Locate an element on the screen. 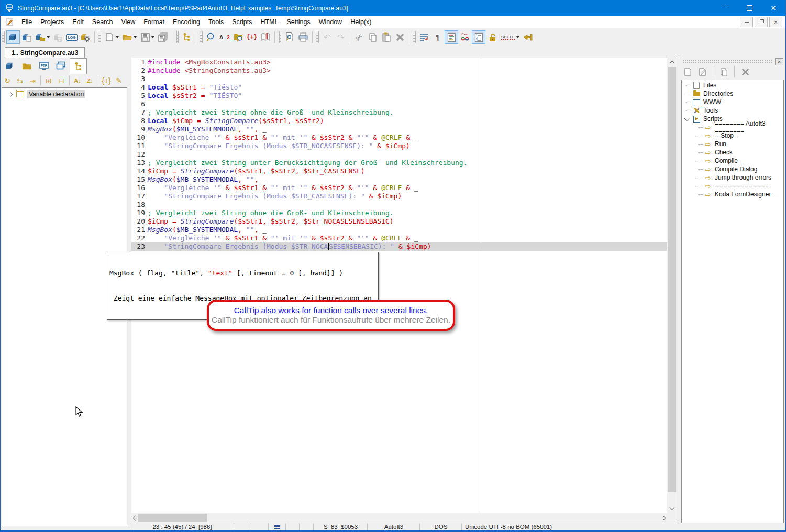  new-file-button is located at coordinates (109, 37).